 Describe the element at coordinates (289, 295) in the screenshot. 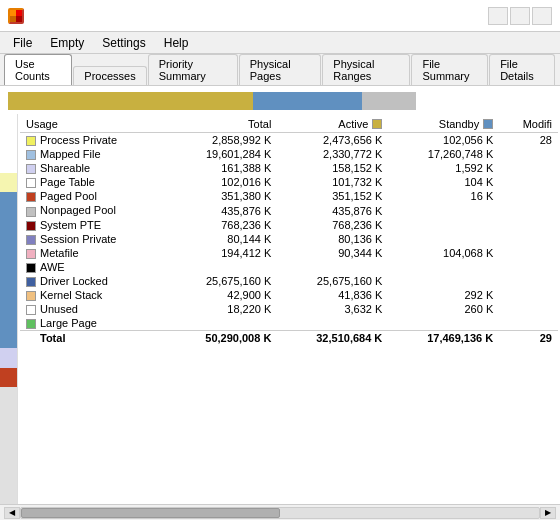

I see `table-row: Kernel Stack42,900 K41,836 K292 K` at that location.